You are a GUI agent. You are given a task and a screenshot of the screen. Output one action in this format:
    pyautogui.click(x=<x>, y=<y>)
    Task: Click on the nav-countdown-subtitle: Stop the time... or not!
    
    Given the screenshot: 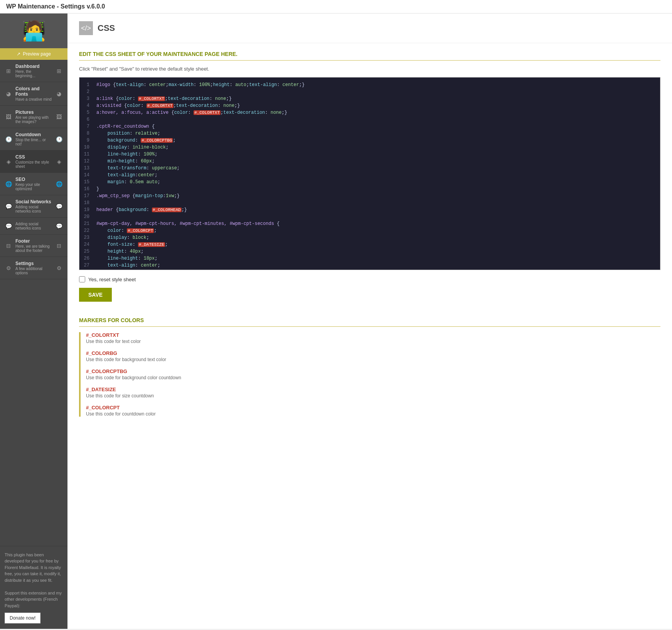 What is the action you would take?
    pyautogui.click(x=34, y=142)
    